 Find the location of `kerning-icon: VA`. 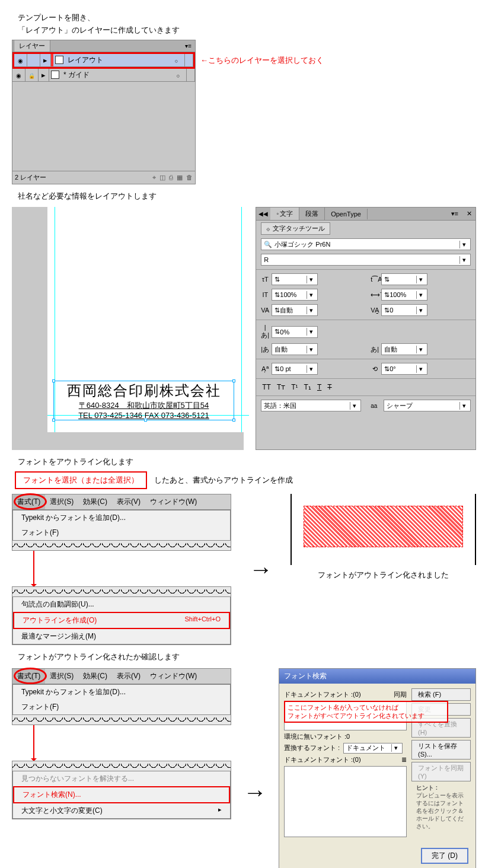

kerning-icon: VA is located at coordinates (265, 310).